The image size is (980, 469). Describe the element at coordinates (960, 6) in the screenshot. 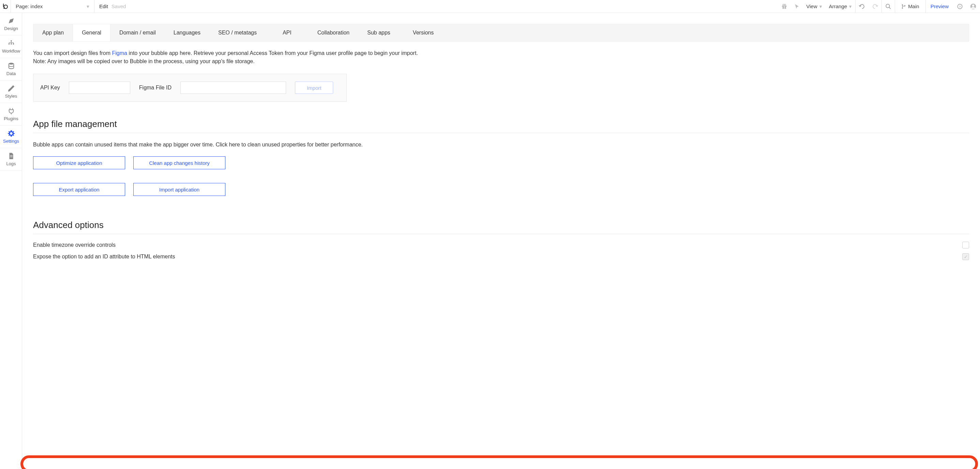

I see `help-button: ?` at that location.